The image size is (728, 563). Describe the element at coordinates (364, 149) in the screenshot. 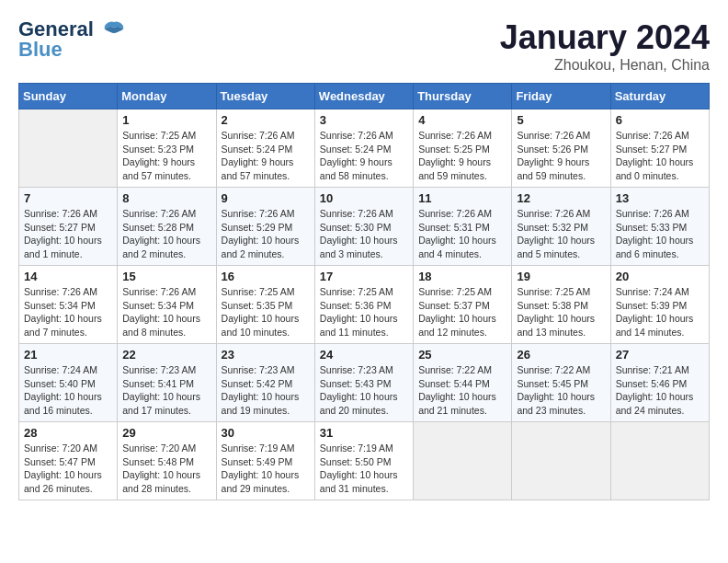

I see `calendar-week-row: 1Sunrise: 7:25 AMSunset: 5:23 PMDaylight…` at that location.